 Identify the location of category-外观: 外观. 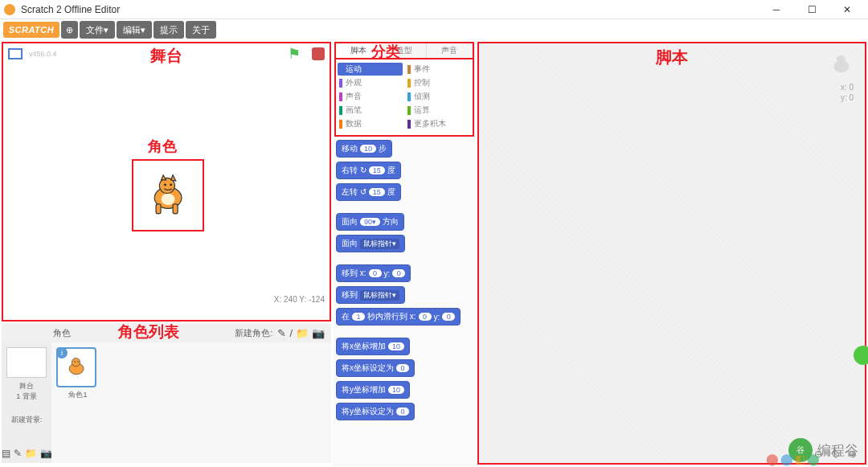
(370, 83).